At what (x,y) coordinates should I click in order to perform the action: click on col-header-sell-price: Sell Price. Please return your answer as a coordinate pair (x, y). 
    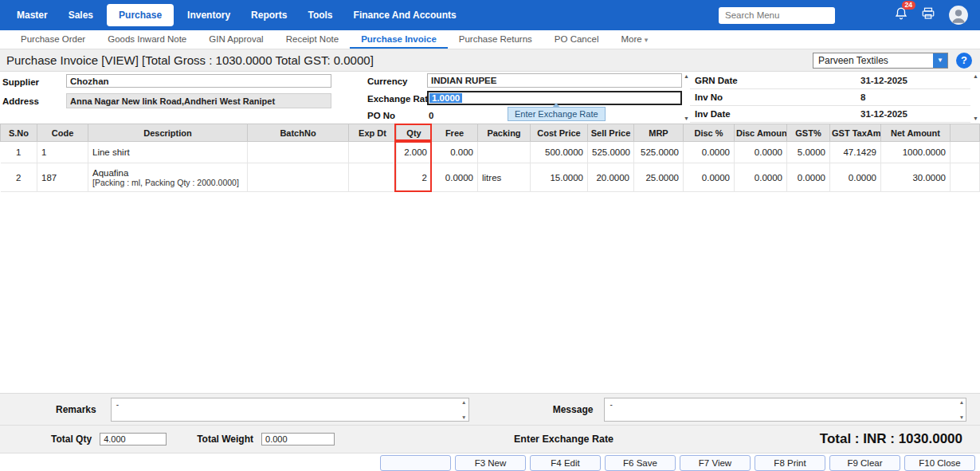
    Looking at the image, I should click on (611, 133).